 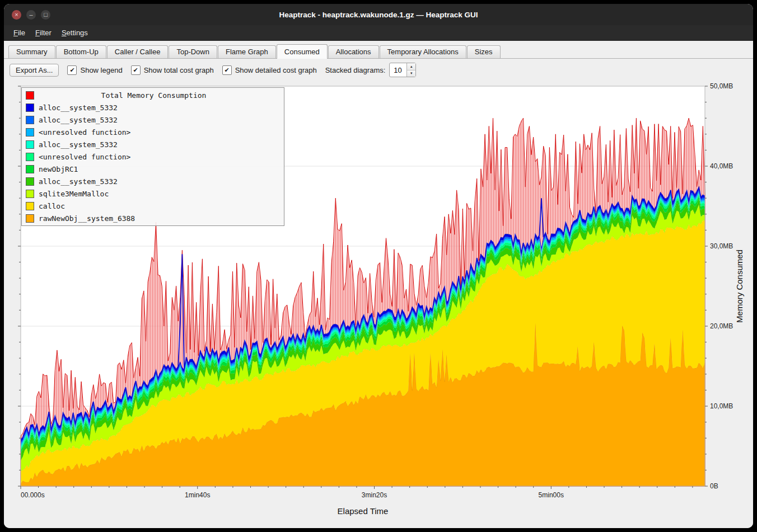 What do you see at coordinates (354, 51) in the screenshot?
I see `tab-allocations: Allocations` at bounding box center [354, 51].